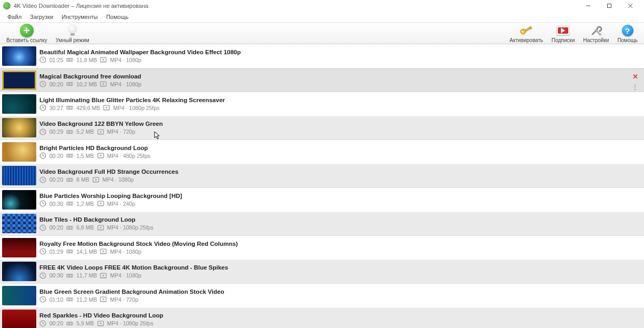  Describe the element at coordinates (86, 300) in the screenshot. I see `item-size: 11,2 MB` at that location.